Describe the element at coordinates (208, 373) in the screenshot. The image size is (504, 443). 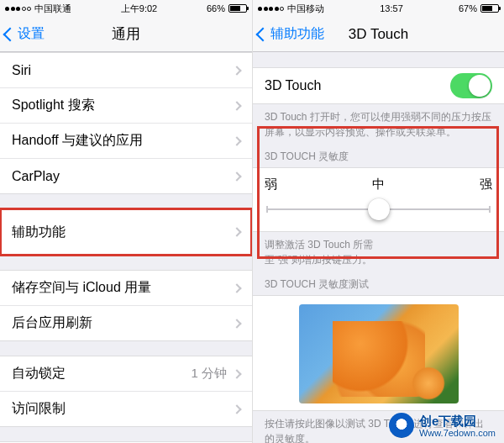
I see `row-detail: 1 分钟` at that location.